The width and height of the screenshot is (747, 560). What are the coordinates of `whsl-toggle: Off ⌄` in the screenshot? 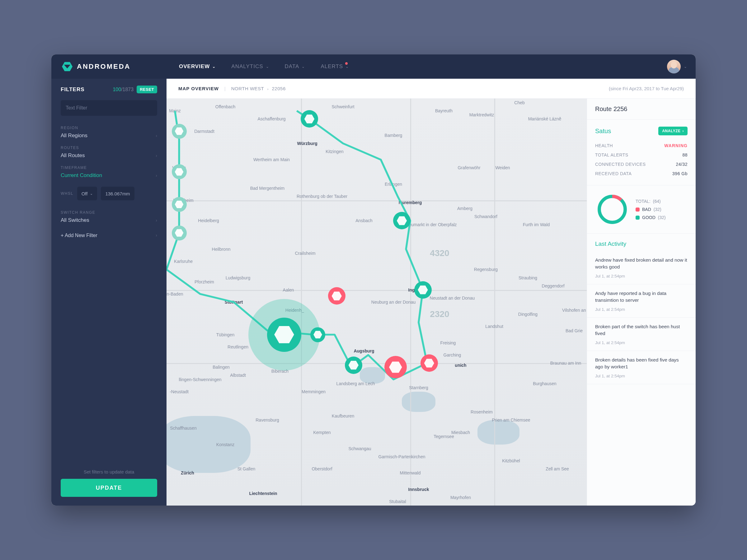 It's located at (87, 194).